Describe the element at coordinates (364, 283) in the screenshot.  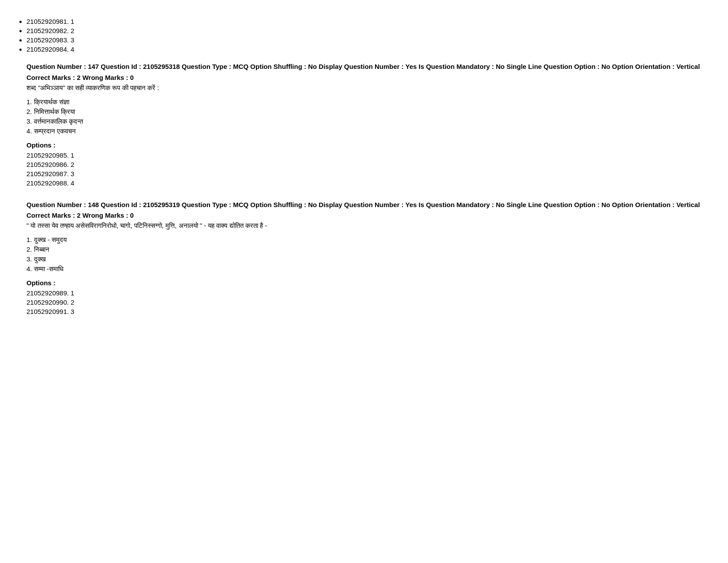
I see `question-148-options-label: Options :` at that location.